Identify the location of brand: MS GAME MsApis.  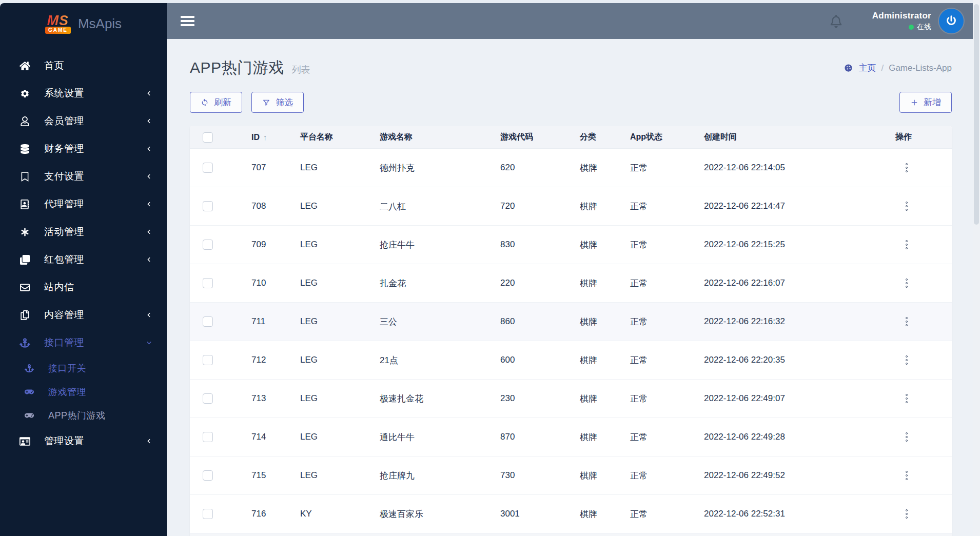
(83, 24).